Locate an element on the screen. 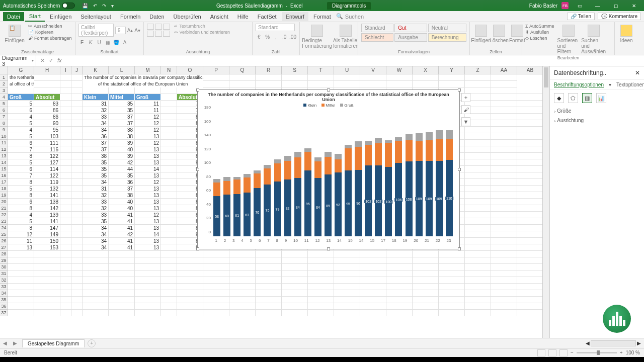 The height and width of the screenshot is (362, 644). hscroll-right-icon: ▶ is located at coordinates (639, 343).